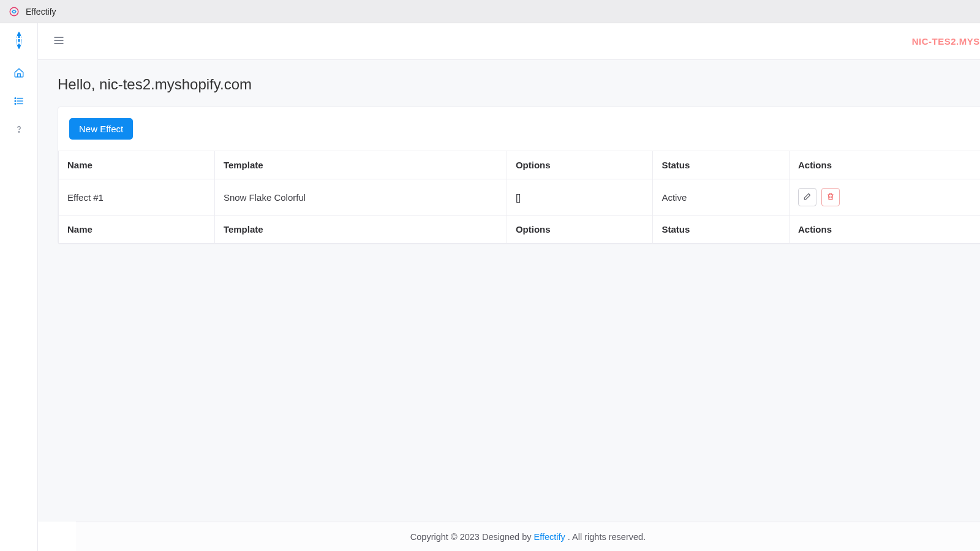 The image size is (980, 551). What do you see at coordinates (19, 130) in the screenshot?
I see `sidebar-item-help` at bounding box center [19, 130].